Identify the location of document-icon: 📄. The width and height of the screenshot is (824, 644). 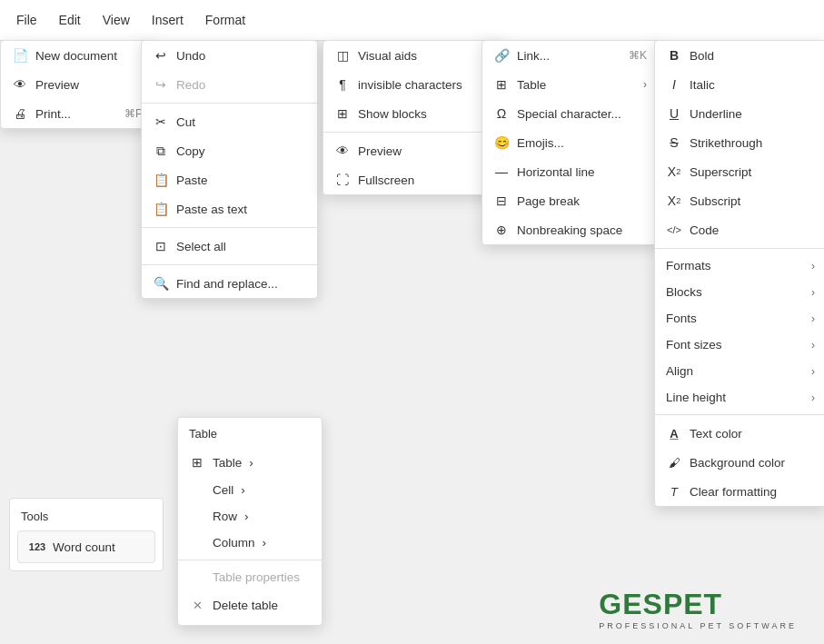
(20, 55).